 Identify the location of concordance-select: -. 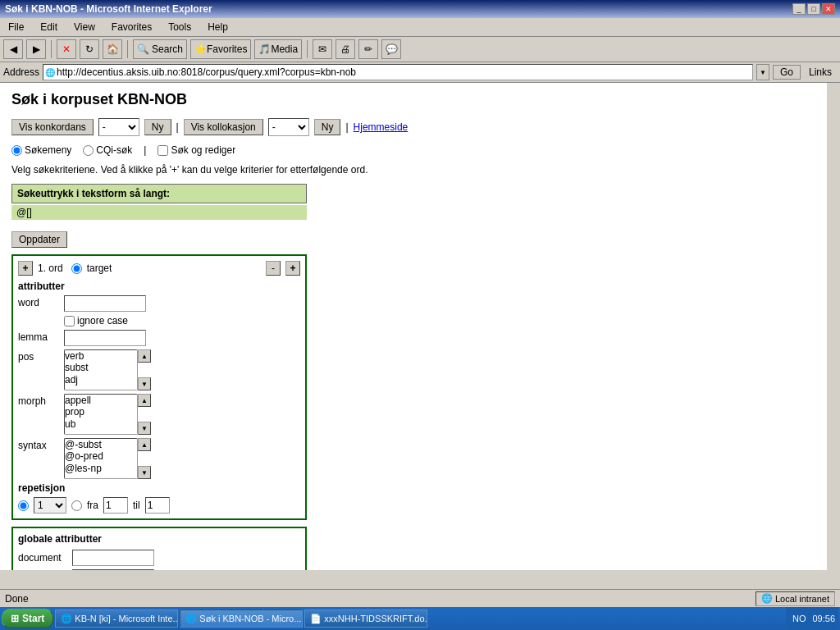
(119, 127).